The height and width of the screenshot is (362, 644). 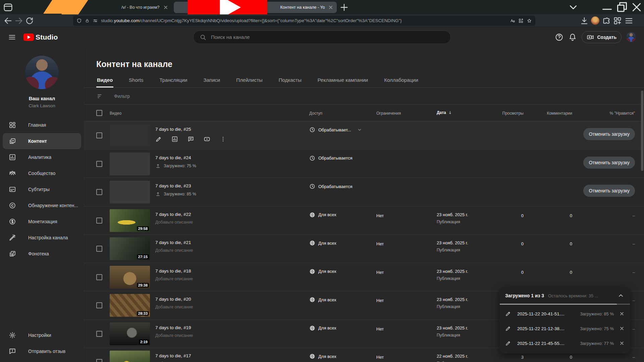 What do you see at coordinates (631, 37) in the screenshot?
I see `studio-account-avatar` at bounding box center [631, 37].